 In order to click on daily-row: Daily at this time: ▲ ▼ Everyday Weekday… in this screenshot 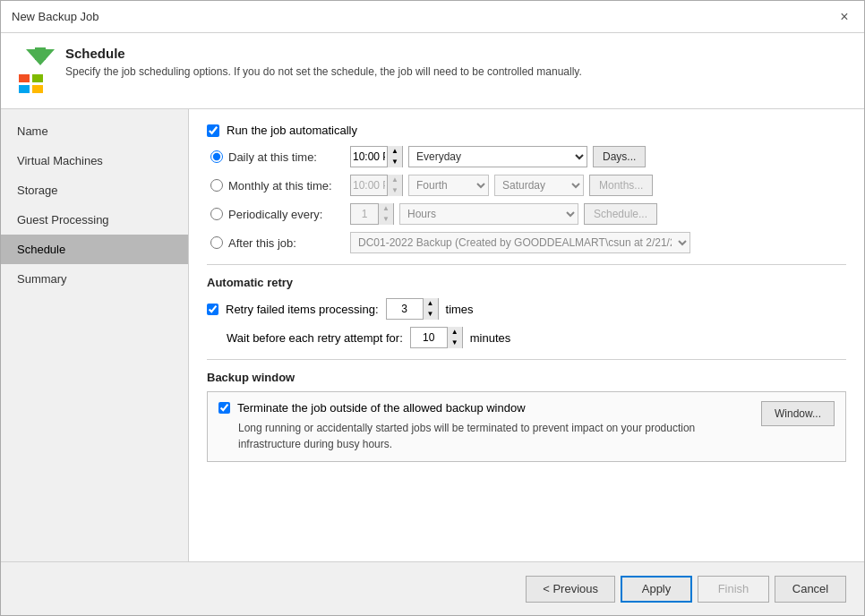, I will do `click(528, 157)`.